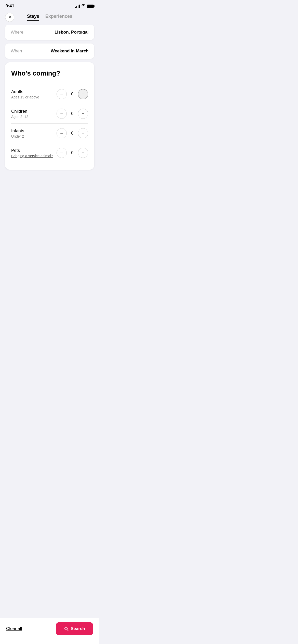 The width and height of the screenshot is (298, 644). I want to click on infants-count: 0, so click(72, 133).